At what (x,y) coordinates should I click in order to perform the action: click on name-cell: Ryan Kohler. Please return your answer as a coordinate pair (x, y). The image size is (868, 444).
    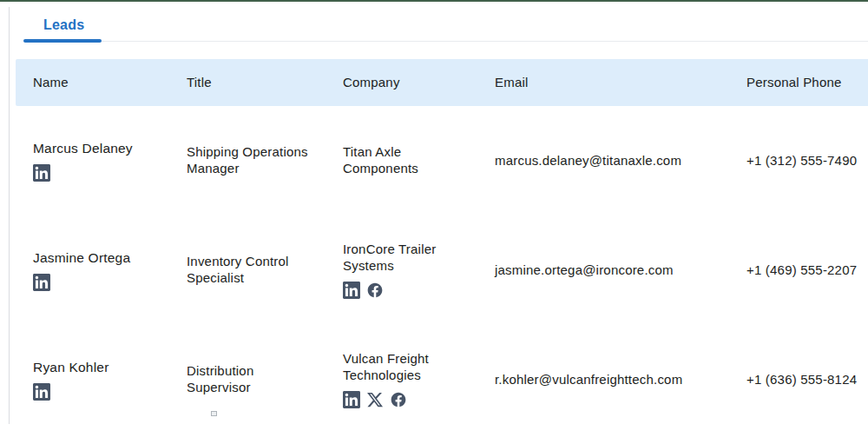
    Looking at the image, I should click on (92, 380).